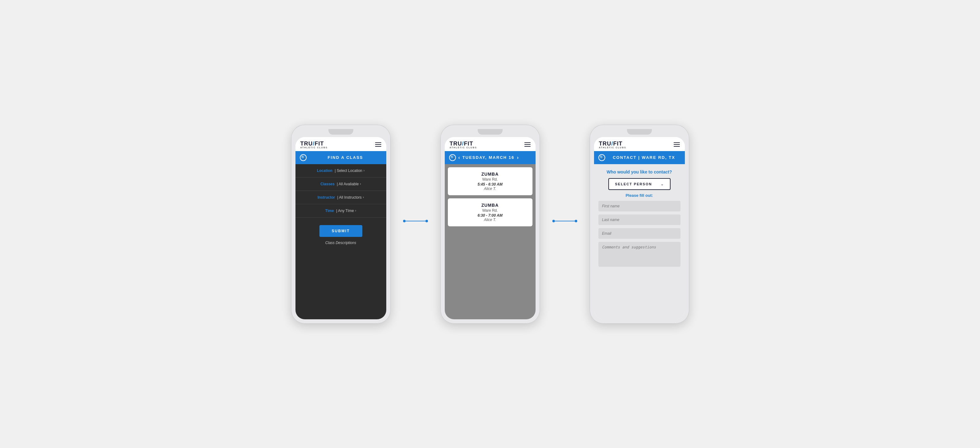 Image resolution: width=980 pixels, height=448 pixels. What do you see at coordinates (490, 205) in the screenshot?
I see `class-card-2-title: ZUMBA` at bounding box center [490, 205].